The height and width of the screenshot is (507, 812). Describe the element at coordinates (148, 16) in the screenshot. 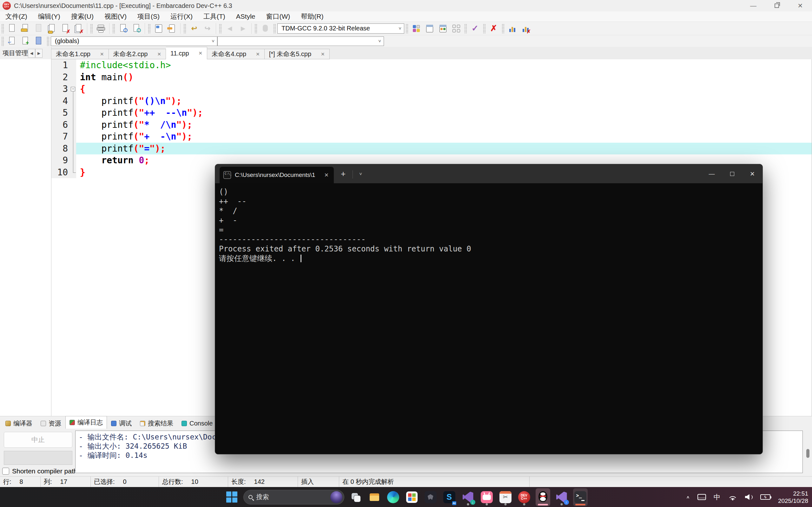

I see `menu-项目(S): 项目(S)` at that location.